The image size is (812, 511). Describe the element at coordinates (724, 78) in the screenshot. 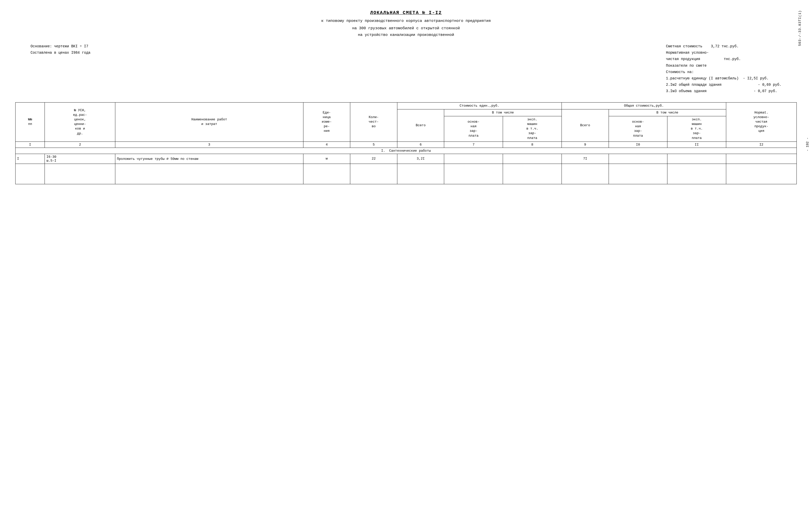

I see `cost-unit-line: 1.расчетную единицу (I автомсбиль) - I2,…` at that location.